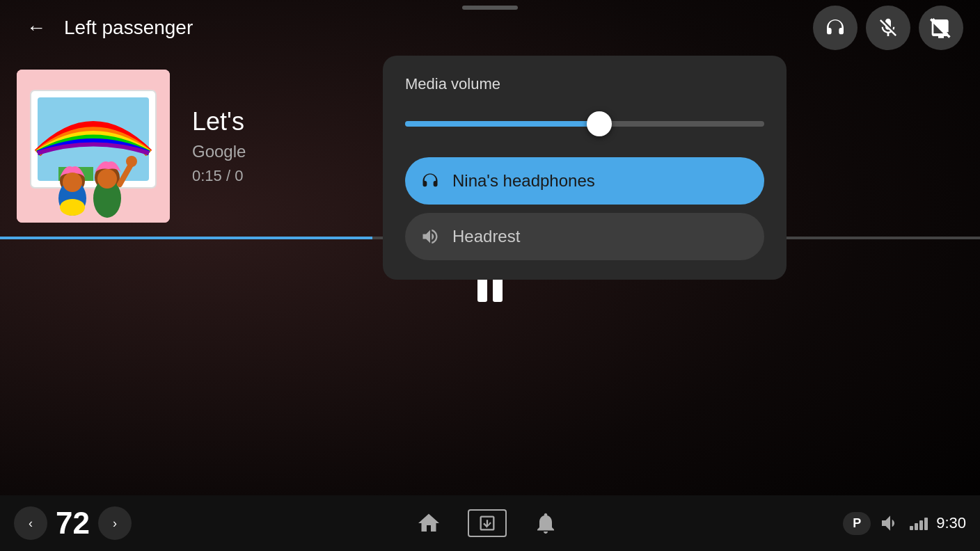  I want to click on audio-options: Nina's headphones Headrest, so click(585, 209).